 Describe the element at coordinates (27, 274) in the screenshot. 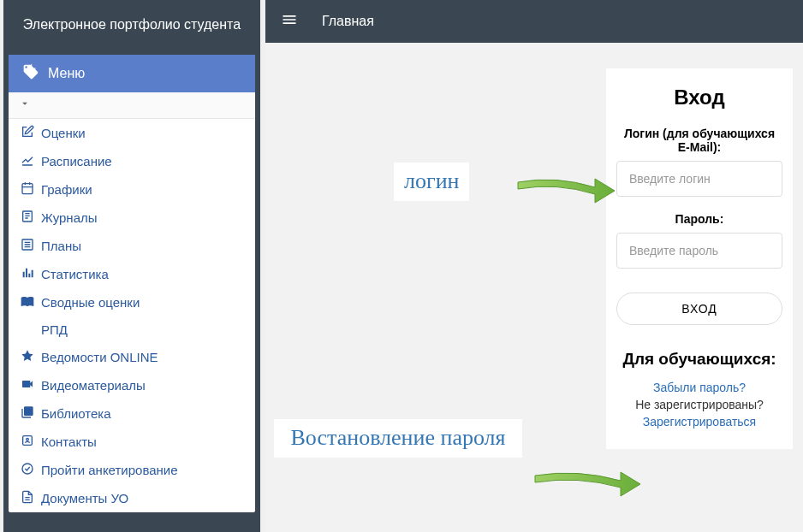

I see `stats-icon` at that location.